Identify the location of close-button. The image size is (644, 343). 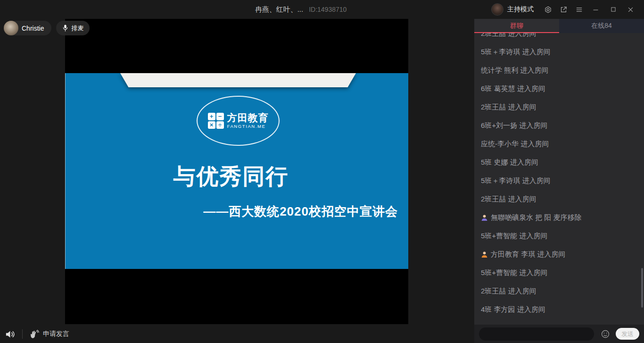
(631, 9).